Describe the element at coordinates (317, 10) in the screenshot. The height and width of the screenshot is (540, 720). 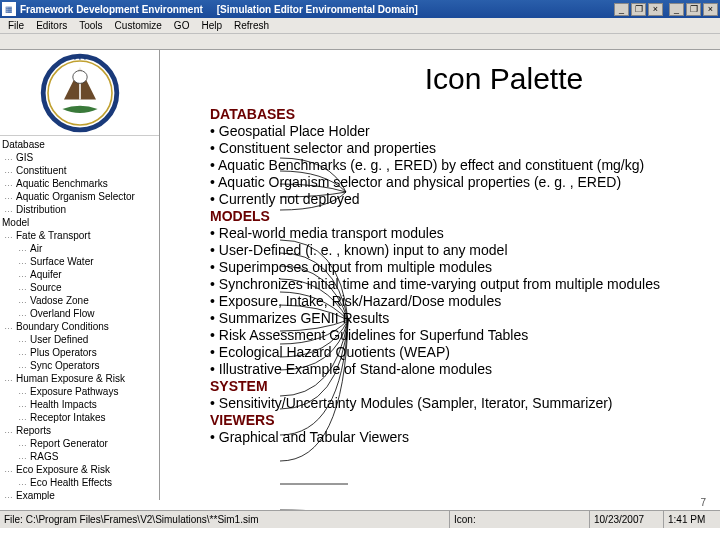
I see `window-title: Framework Development Environment [Simul…` at that location.